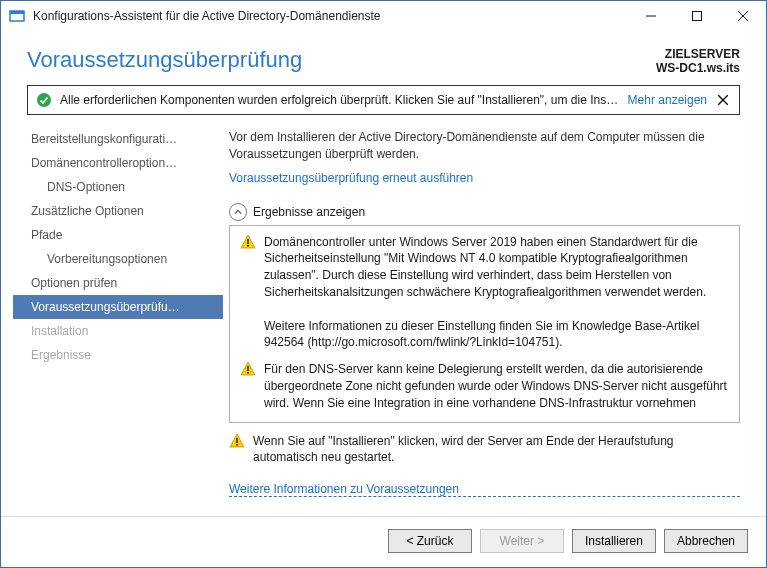 The image size is (767, 568). What do you see at coordinates (118, 283) in the screenshot?
I see `sidebar-item-6: Optionen prüfen` at bounding box center [118, 283].